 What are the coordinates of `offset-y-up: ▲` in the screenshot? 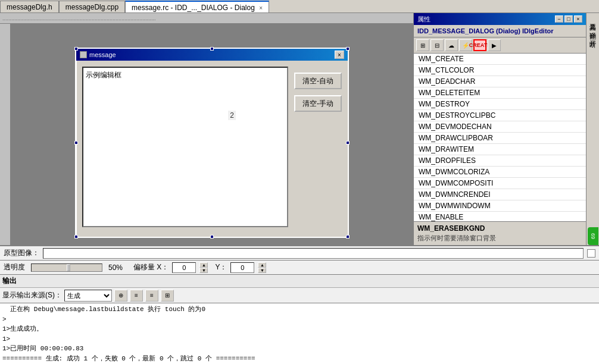 It's located at (262, 265).